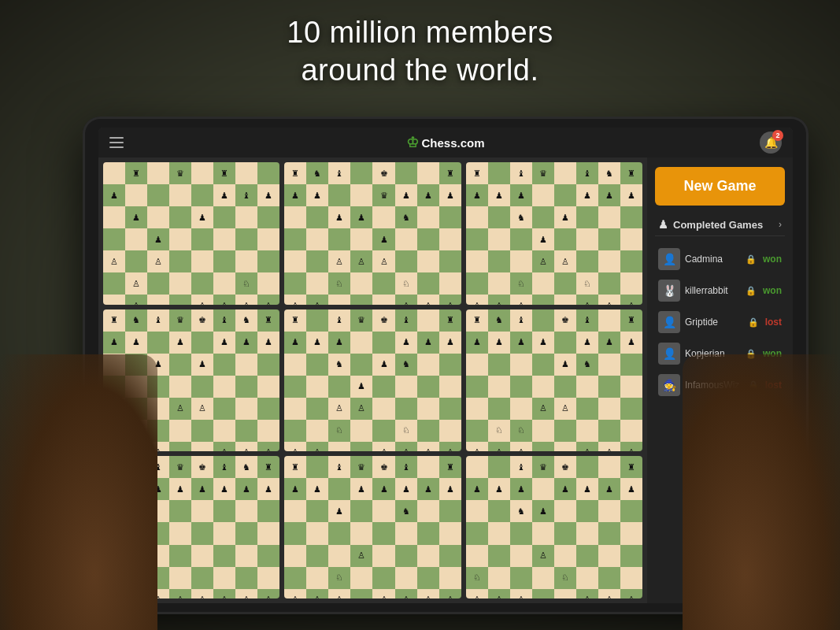 This screenshot has width=840, height=630. I want to click on new-game-button: New Game, so click(720, 186).